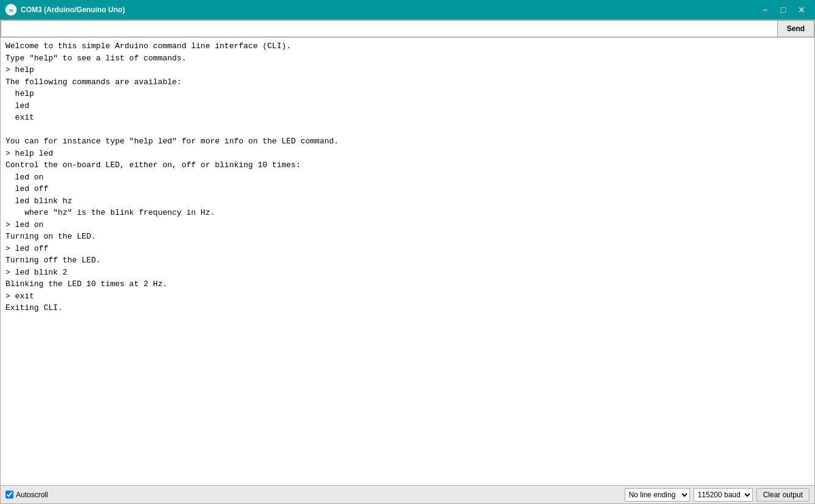 The width and height of the screenshot is (815, 504). I want to click on arduino-logo-icon: ∞, so click(11, 10).